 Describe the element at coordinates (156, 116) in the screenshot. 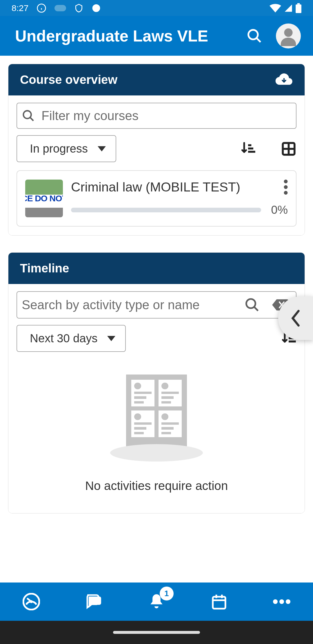

I see `filter-courses-input-wrapper` at that location.